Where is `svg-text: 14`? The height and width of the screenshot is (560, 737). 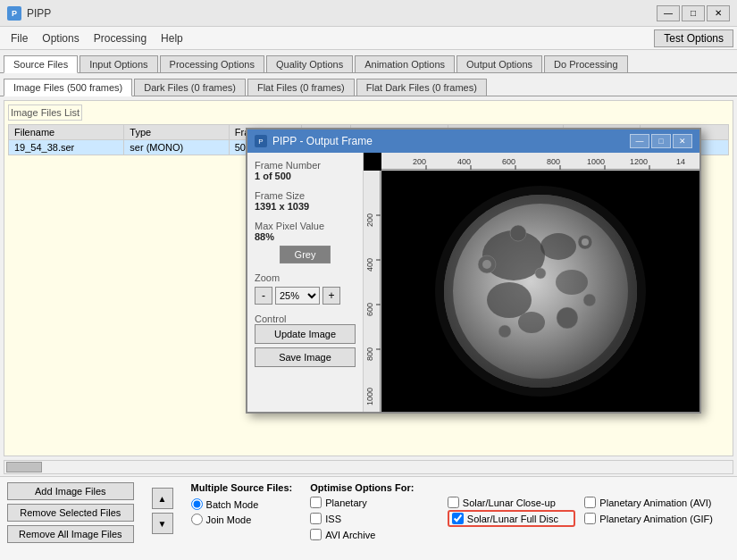
svg-text: 14 is located at coordinates (681, 162).